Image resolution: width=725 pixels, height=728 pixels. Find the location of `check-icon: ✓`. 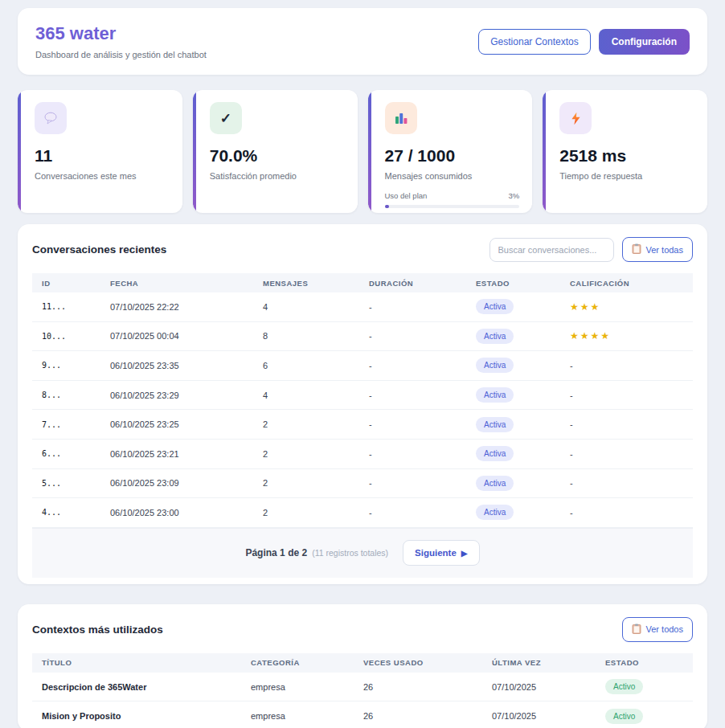

check-icon: ✓ is located at coordinates (226, 118).